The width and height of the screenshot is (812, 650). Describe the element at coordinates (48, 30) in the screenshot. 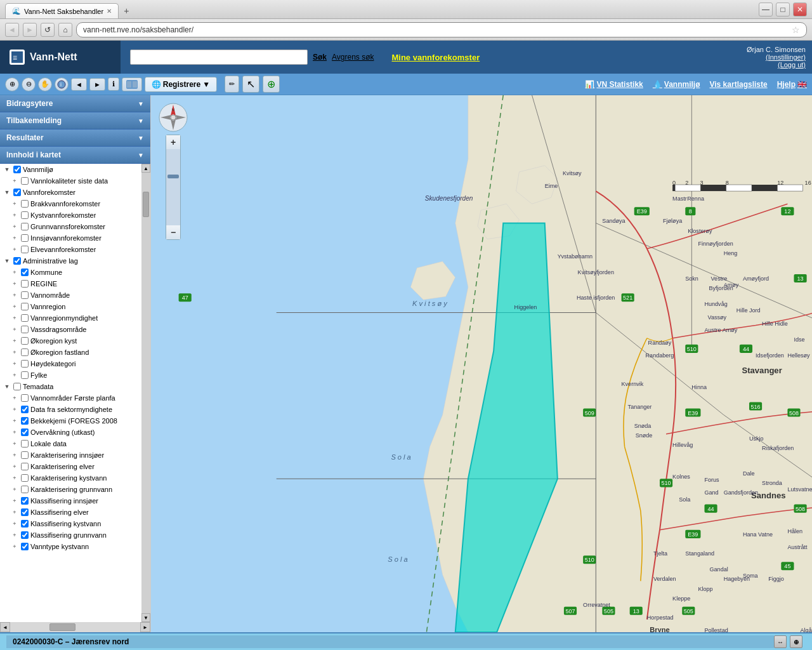

I see `reload-button: ↺` at that location.